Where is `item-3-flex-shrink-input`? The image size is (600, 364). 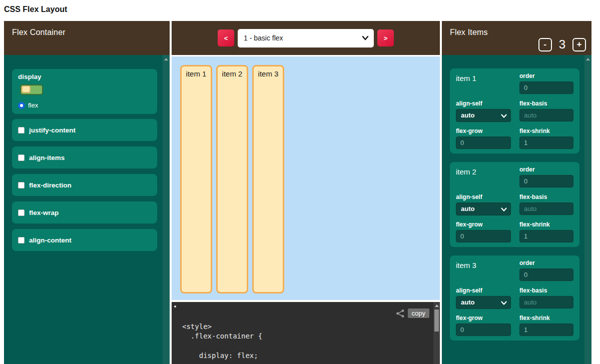
item-3-flex-shrink-input is located at coordinates (546, 330).